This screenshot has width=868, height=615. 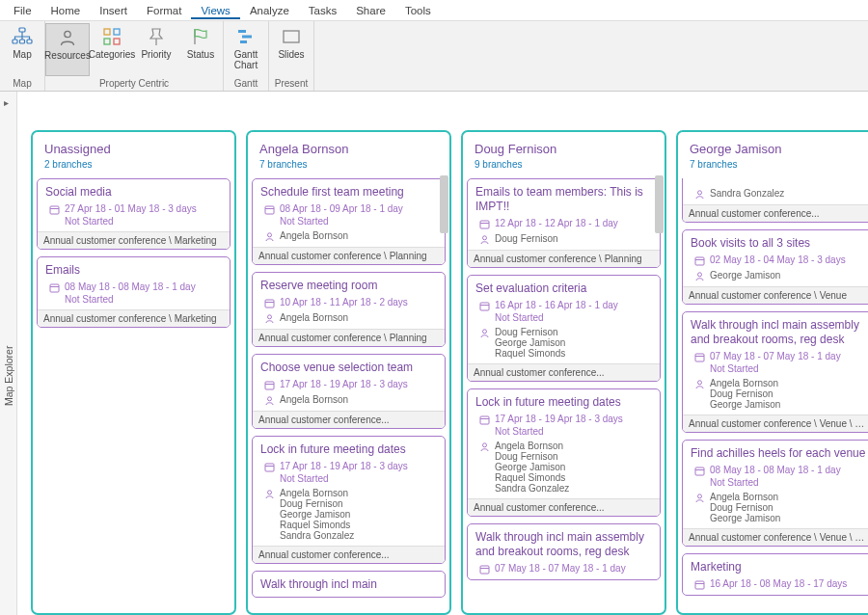 What do you see at coordinates (563, 164) in the screenshot?
I see `column-branch-count: 9 branches` at bounding box center [563, 164].